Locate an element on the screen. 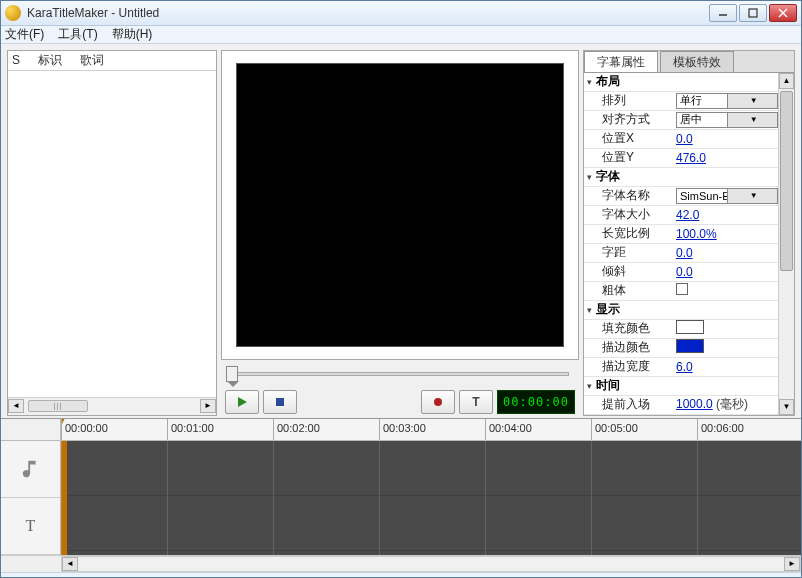 This screenshot has width=802, height=578. prop-align-label: 对齐方式 is located at coordinates (630, 120).